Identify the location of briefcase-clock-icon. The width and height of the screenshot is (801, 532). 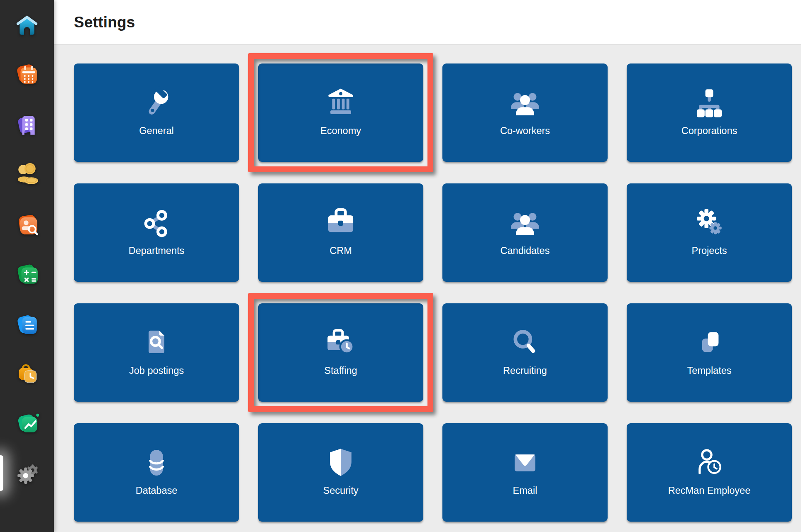
(341, 343).